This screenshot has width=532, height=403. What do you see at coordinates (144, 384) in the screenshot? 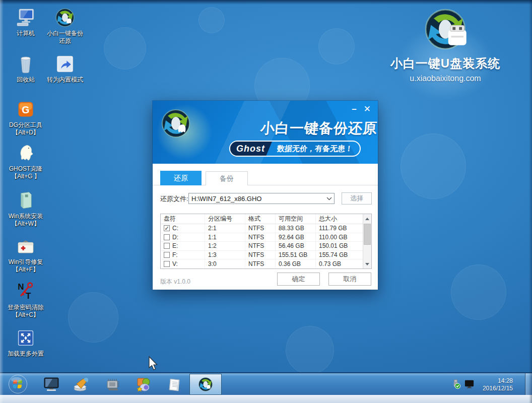
I see `taskbar-item-media-tools` at bounding box center [144, 384].